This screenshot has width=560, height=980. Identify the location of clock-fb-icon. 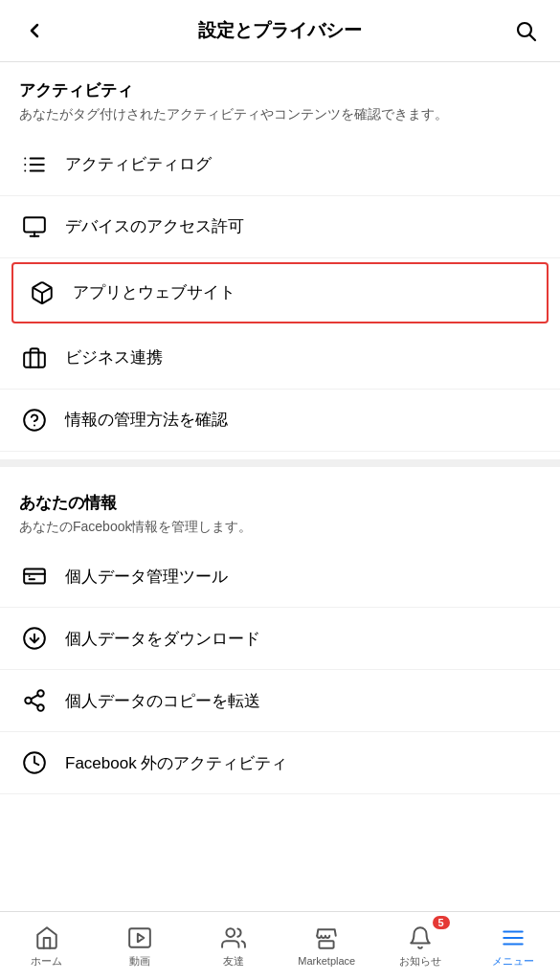
(34, 763).